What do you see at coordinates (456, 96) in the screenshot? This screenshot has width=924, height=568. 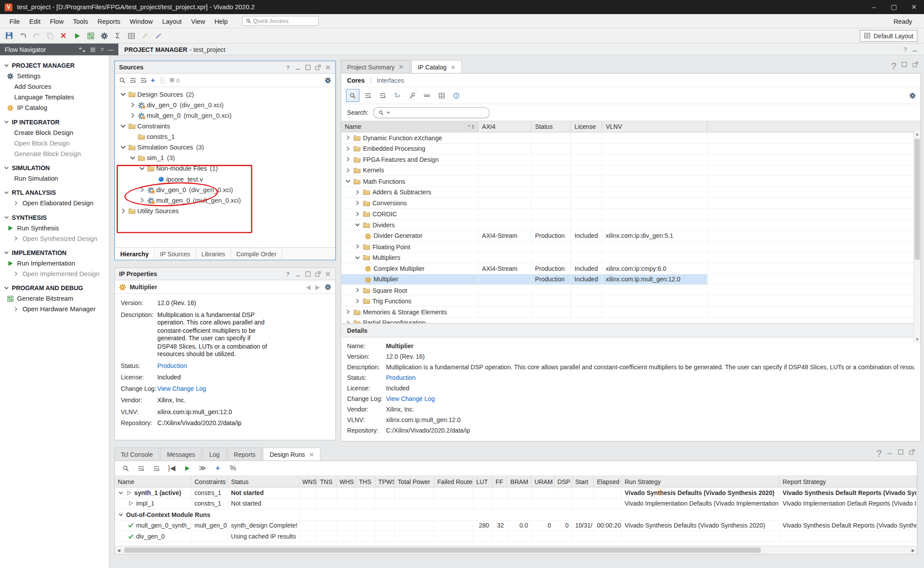 I see `info-button` at bounding box center [456, 96].